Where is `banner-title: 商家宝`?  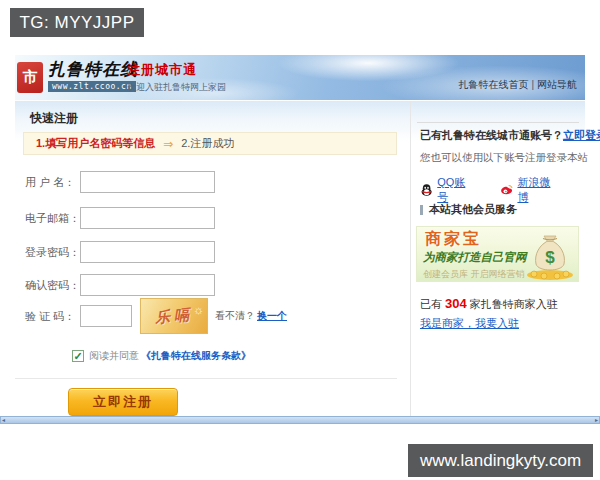 banner-title: 商家宝 is located at coordinates (454, 240).